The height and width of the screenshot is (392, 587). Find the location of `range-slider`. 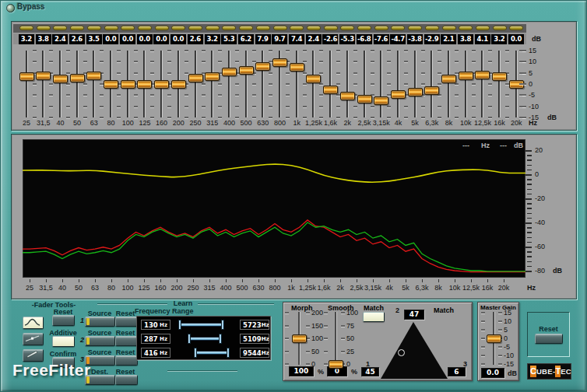

range-slider is located at coordinates (206, 339).